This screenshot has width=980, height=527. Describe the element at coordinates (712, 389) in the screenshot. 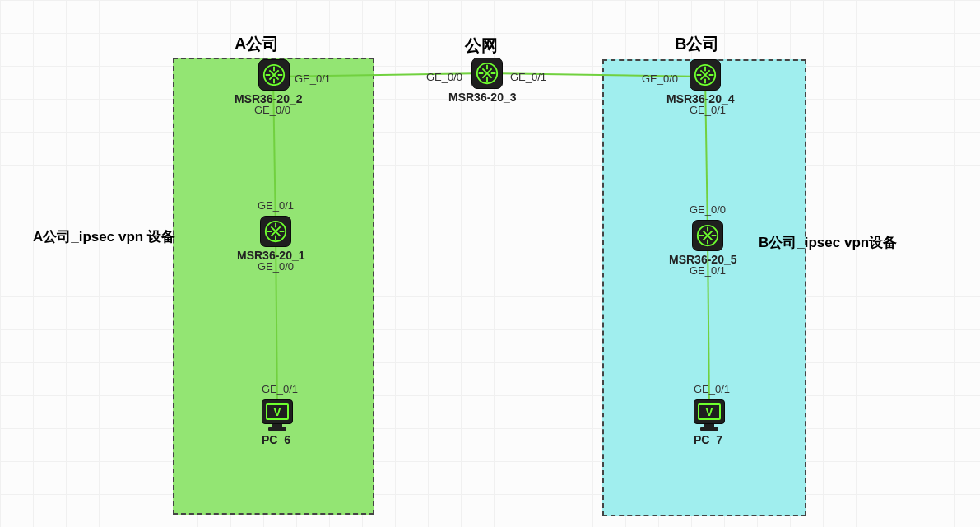

I see `port-pc7-ge01: GE_0/1` at that location.